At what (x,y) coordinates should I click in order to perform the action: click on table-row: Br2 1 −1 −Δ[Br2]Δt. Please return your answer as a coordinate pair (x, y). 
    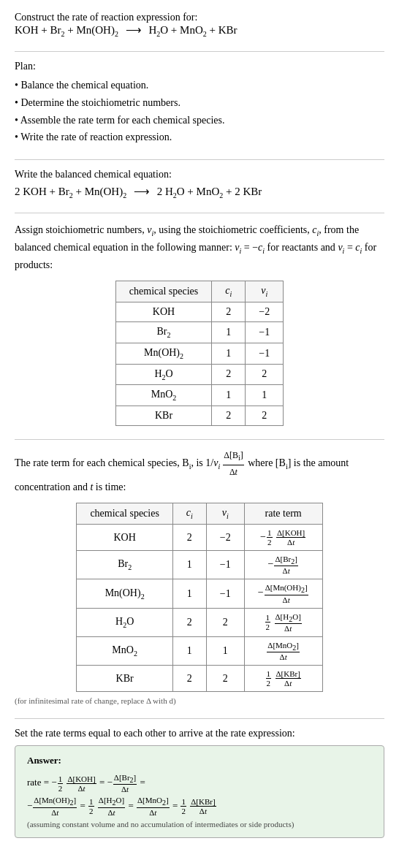
    Looking at the image, I should click on (200, 566).